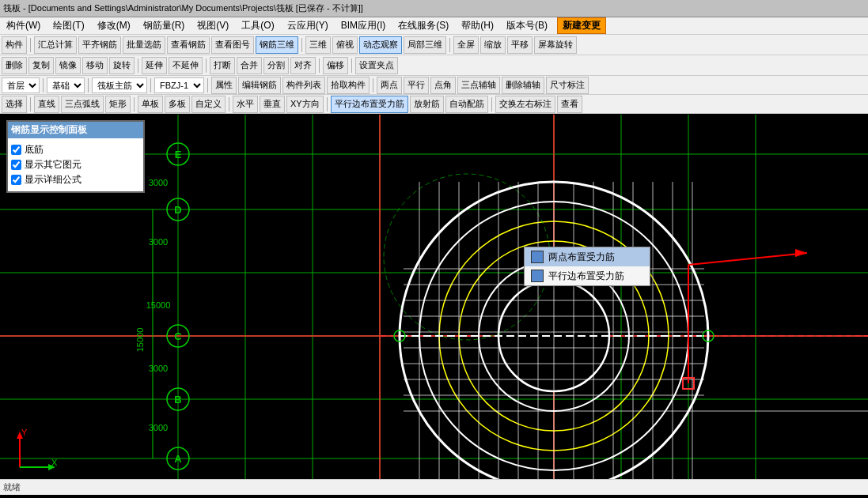 This screenshot has width=868, height=498. Describe the element at coordinates (308, 25) in the screenshot. I see `menu-item-yunyingyong: 云应用(Y)` at that location.